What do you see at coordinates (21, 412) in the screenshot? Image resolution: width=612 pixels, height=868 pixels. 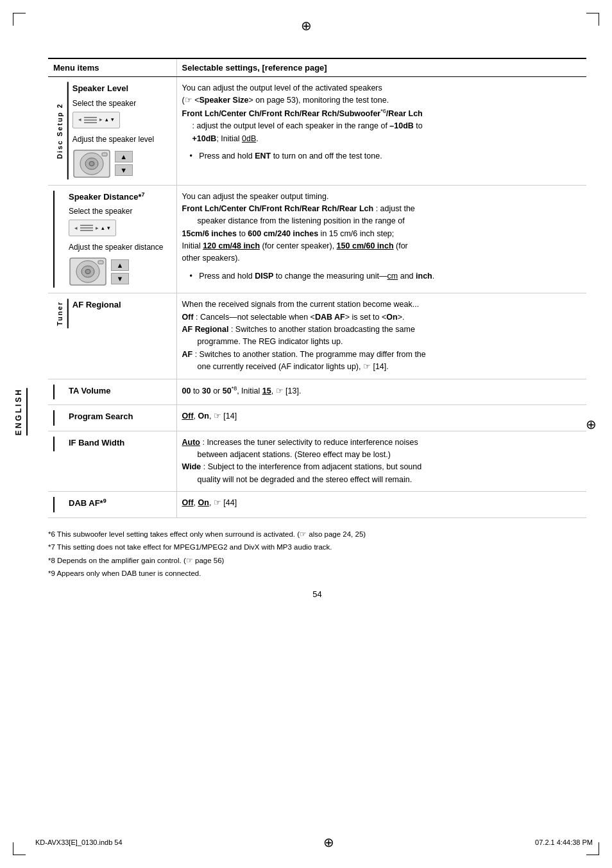 I see `english-label: ENGLISH` at bounding box center [21, 412].